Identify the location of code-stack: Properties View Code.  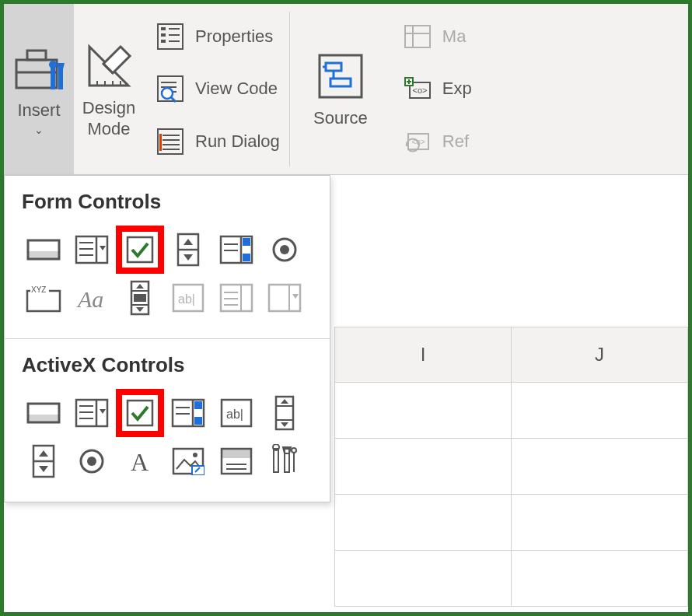
(216, 89).